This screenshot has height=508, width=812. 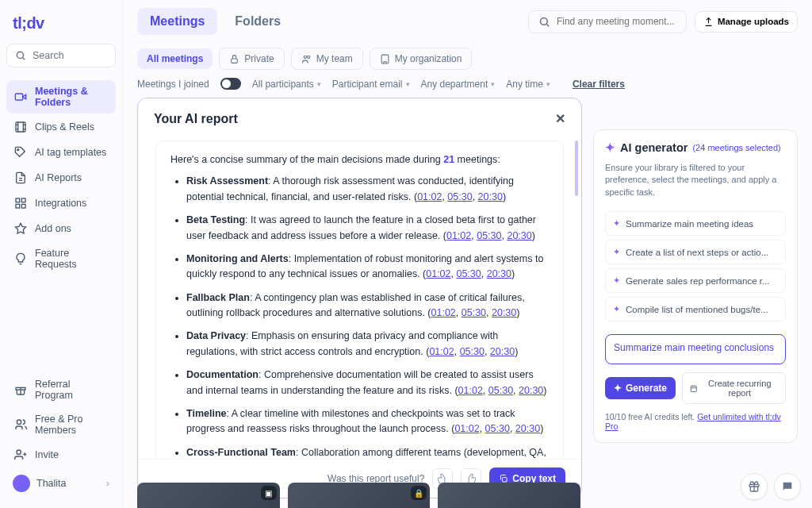 What do you see at coordinates (368, 189) in the screenshot?
I see `report-item: Risk Assessment: A thorough risk assessm…` at bounding box center [368, 189].